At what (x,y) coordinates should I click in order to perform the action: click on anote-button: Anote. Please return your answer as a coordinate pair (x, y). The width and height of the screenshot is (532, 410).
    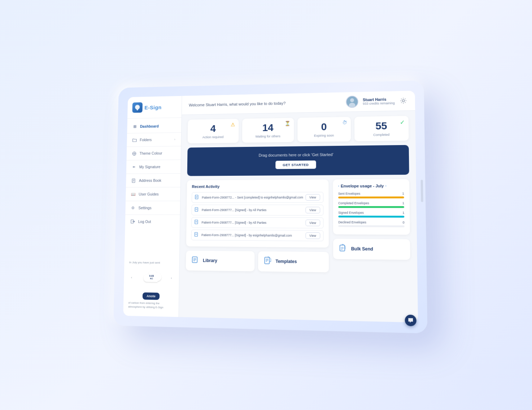
    Looking at the image, I should click on (151, 296).